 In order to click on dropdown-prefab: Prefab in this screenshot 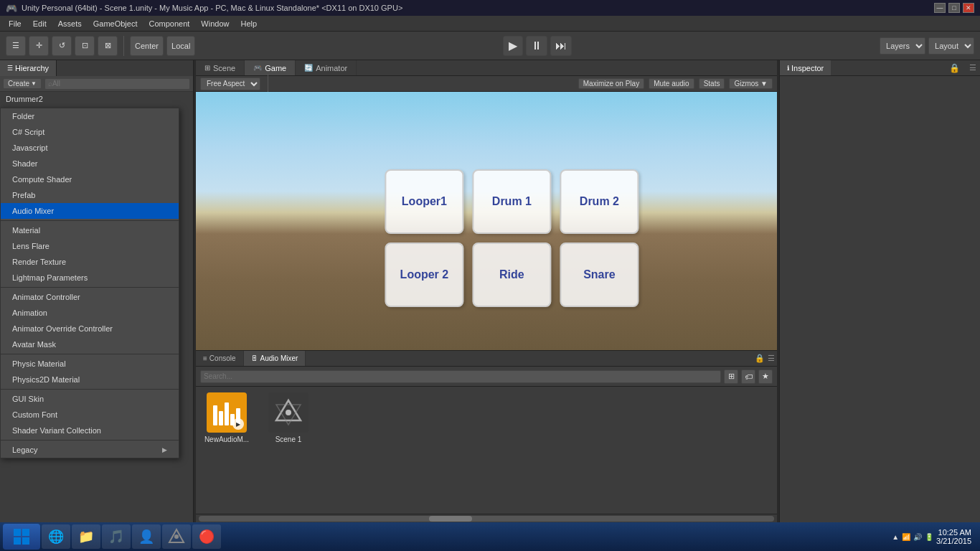, I will do `click(90, 195)`.